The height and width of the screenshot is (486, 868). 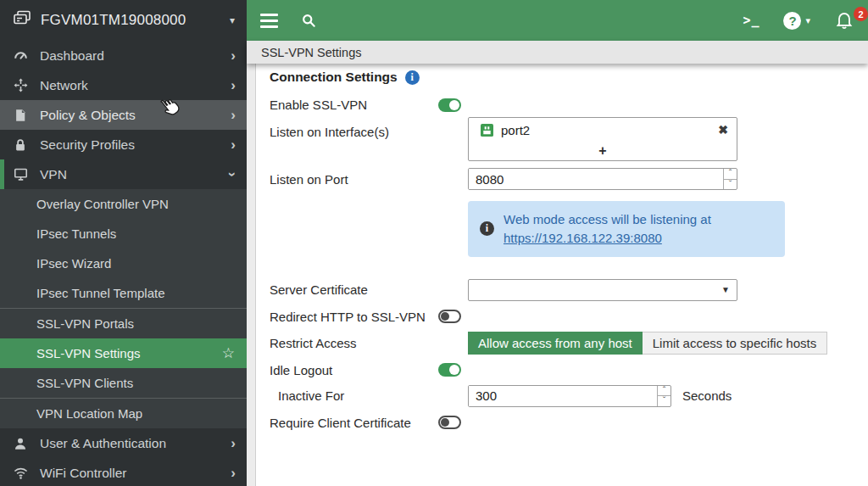 What do you see at coordinates (124, 175) in the screenshot?
I see `sidebar-item-vpn: VPN ›` at bounding box center [124, 175].